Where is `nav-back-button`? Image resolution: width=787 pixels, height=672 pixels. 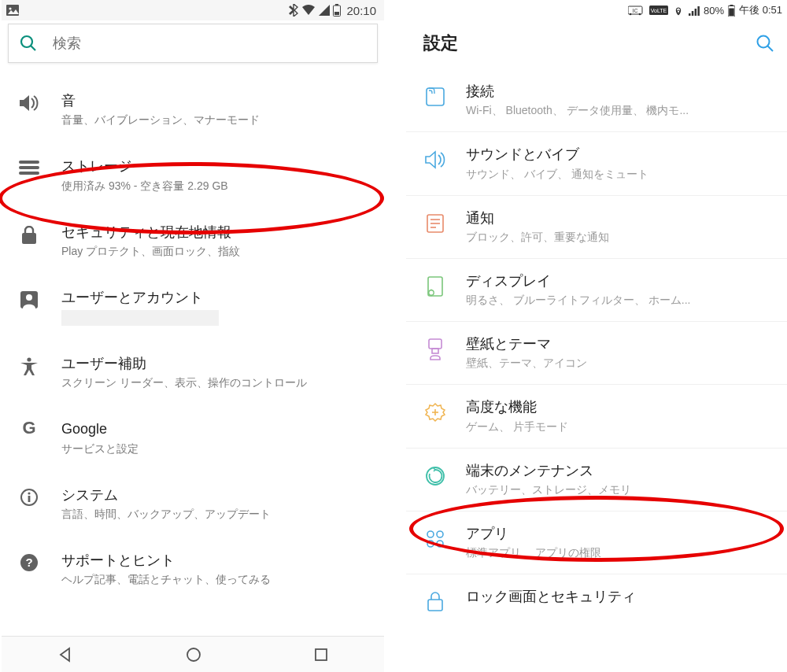 nav-back-button is located at coordinates (65, 655).